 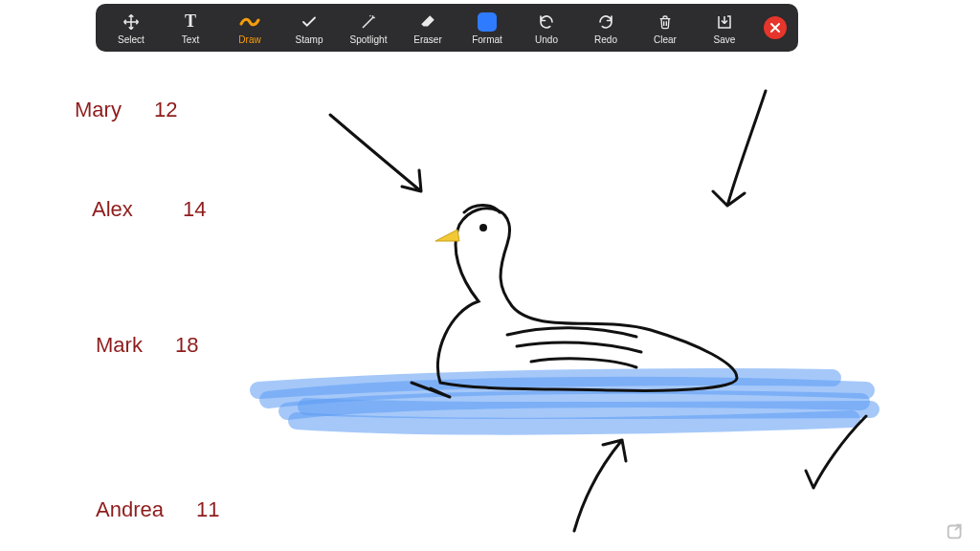 I want to click on annotation-name: Mary, so click(x=98, y=110).